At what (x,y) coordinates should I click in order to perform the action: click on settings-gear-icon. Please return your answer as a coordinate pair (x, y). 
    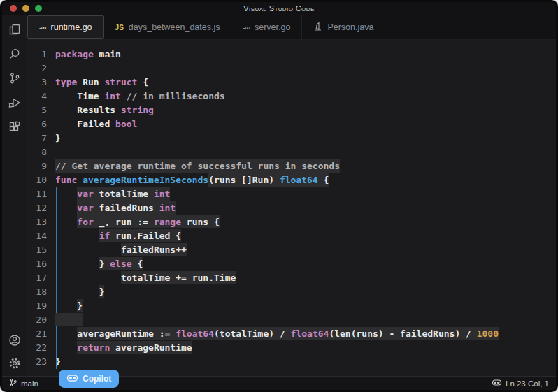
    Looking at the image, I should click on (15, 363).